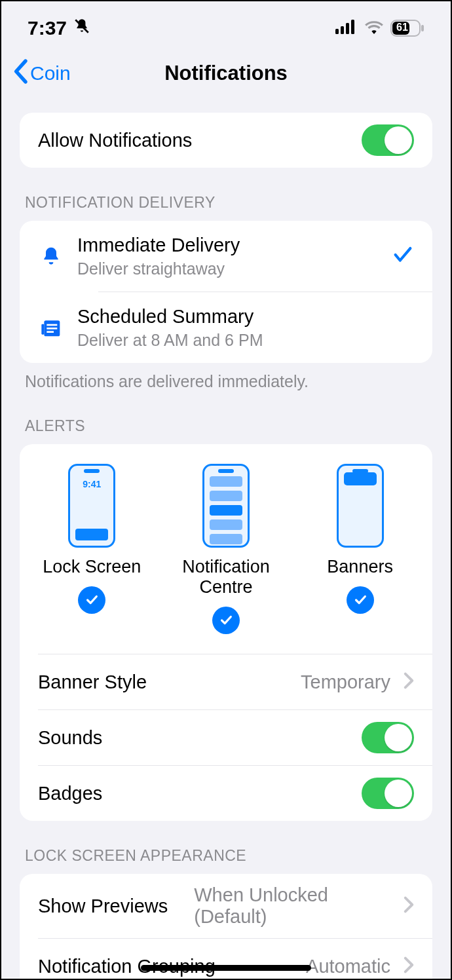 Image resolution: width=452 pixels, height=980 pixels. I want to click on summary-icon, so click(51, 328).